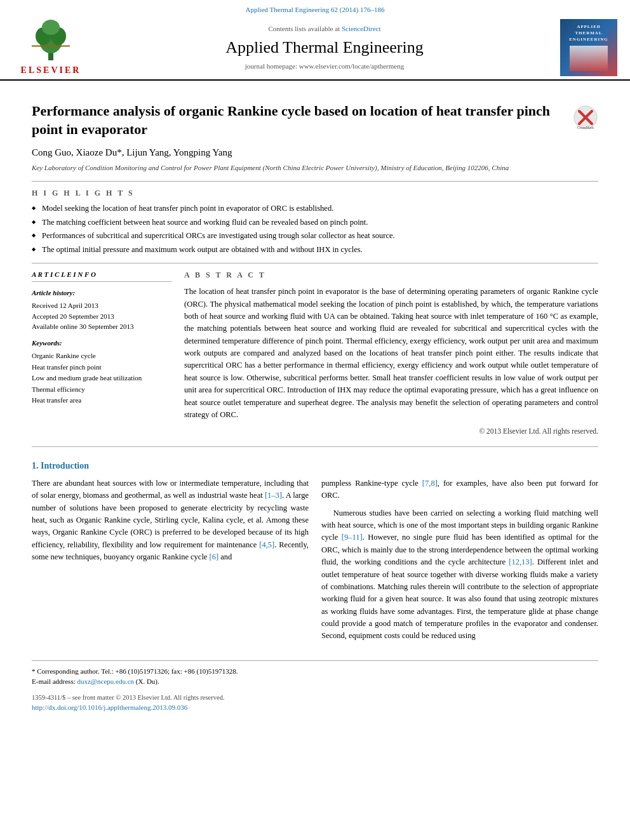 The height and width of the screenshot is (840, 630). Describe the element at coordinates (315, 447) in the screenshot. I see `divider-intro` at that location.